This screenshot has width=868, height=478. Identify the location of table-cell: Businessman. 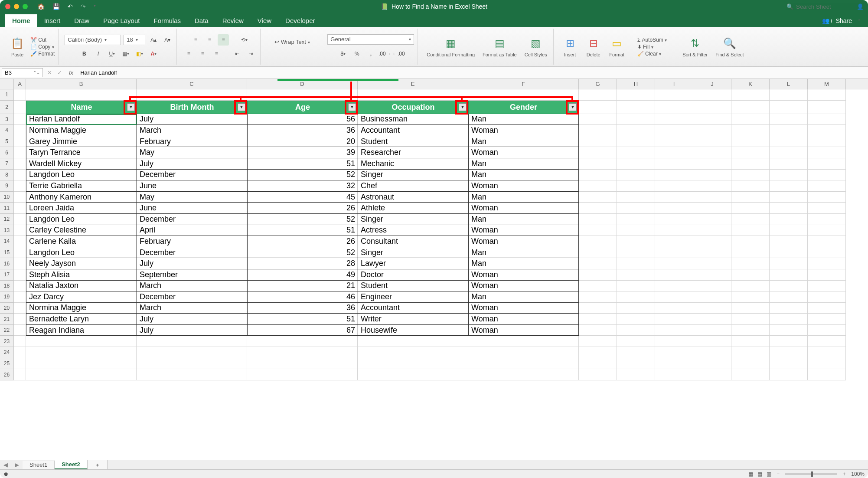
(413, 120).